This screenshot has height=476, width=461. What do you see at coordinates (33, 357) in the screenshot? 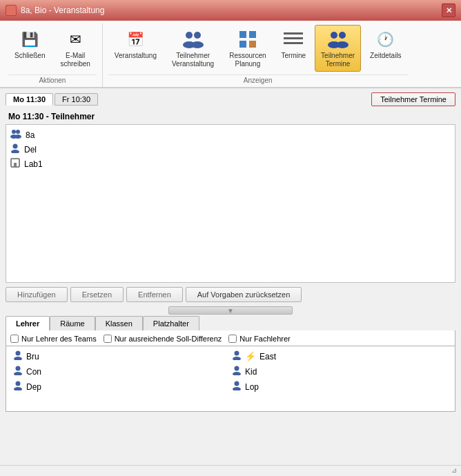
I see `teacher-name: Bru` at bounding box center [33, 357].